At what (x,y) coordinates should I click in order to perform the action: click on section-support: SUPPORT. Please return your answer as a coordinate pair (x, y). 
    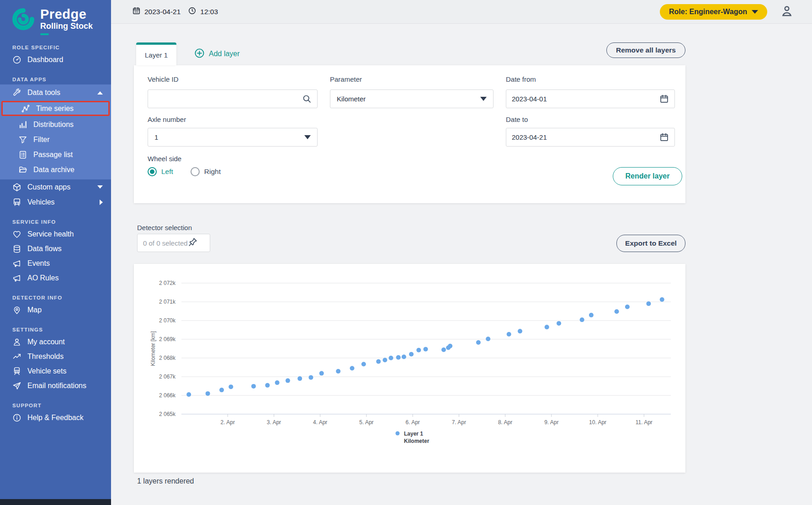
    Looking at the image, I should click on (56, 405).